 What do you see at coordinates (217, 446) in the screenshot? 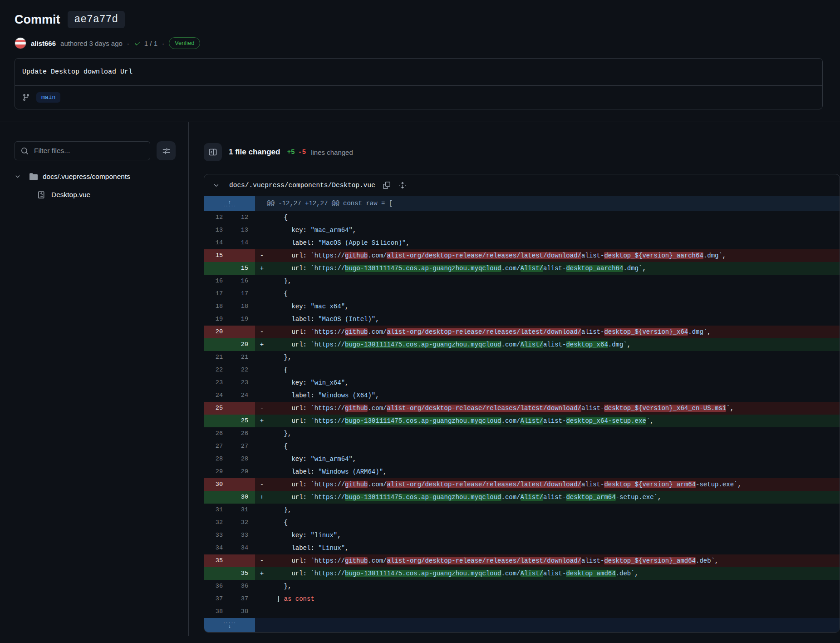
I see `old-line-number: 27` at bounding box center [217, 446].